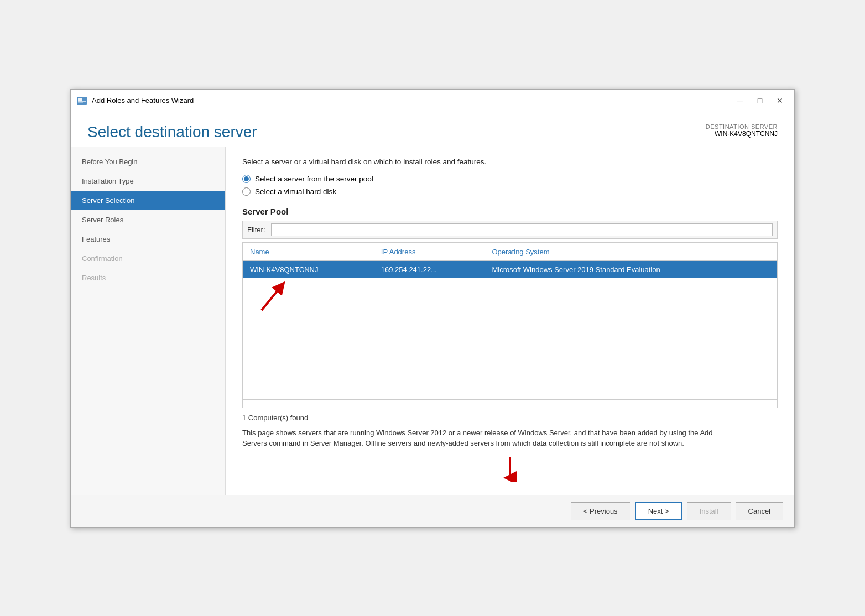 The image size is (865, 616). I want to click on titlebar: Add Roles and Features Wizard ─ □ ✕, so click(433, 101).